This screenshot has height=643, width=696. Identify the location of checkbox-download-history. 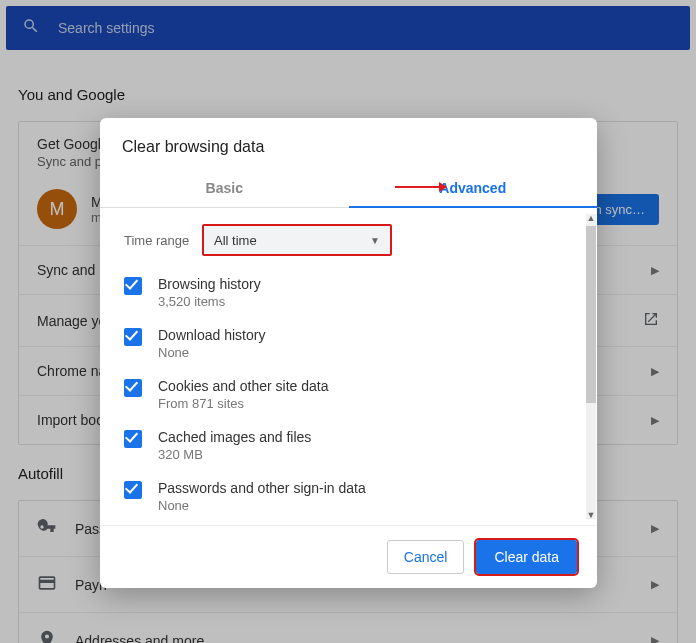
(133, 337).